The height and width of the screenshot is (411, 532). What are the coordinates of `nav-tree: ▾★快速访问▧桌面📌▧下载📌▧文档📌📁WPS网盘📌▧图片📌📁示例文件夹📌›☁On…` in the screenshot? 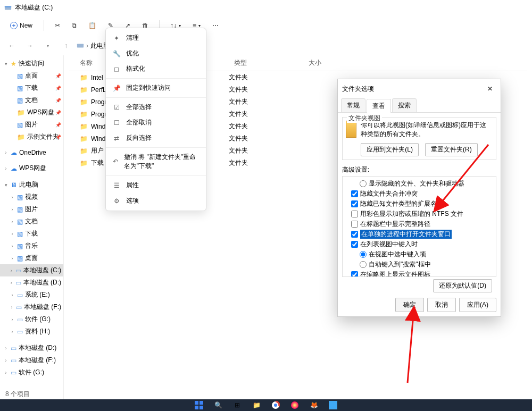 It's located at (32, 228).